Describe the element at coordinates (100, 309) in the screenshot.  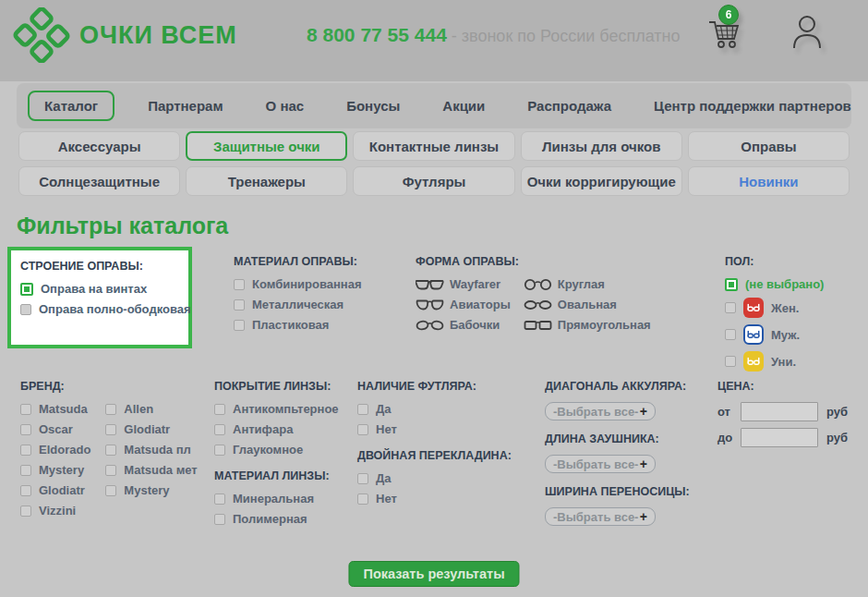
I see `option-full-rim-frame: Оправа полно-ободковая` at that location.